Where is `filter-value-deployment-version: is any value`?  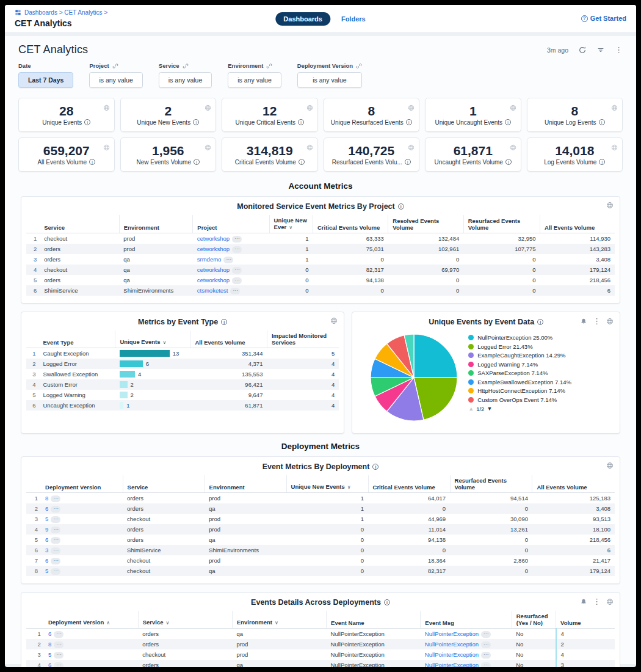
filter-value-deployment-version: is any value is located at coordinates (330, 80).